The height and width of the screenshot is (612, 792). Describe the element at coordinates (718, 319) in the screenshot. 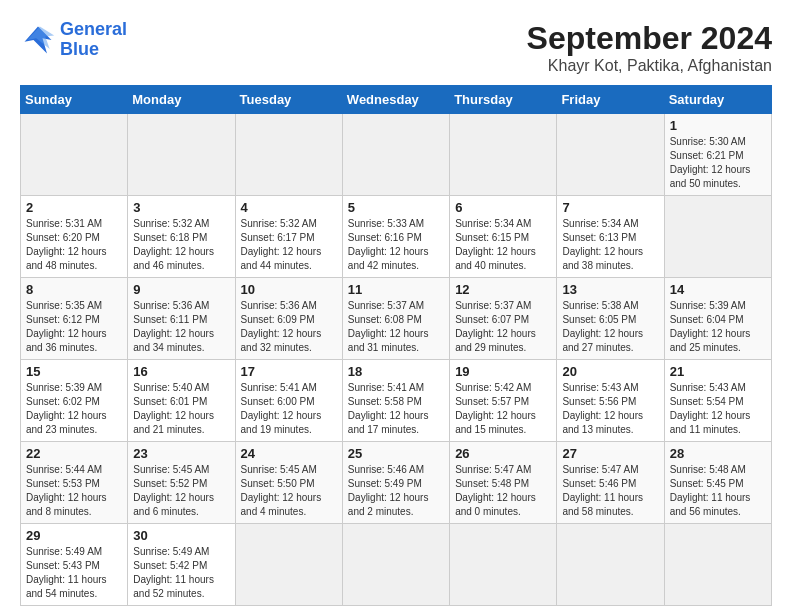

I see `calendar-cell: 14Sunrise: 5:39 AMSunset: 6:04 PMDayligh…` at that location.